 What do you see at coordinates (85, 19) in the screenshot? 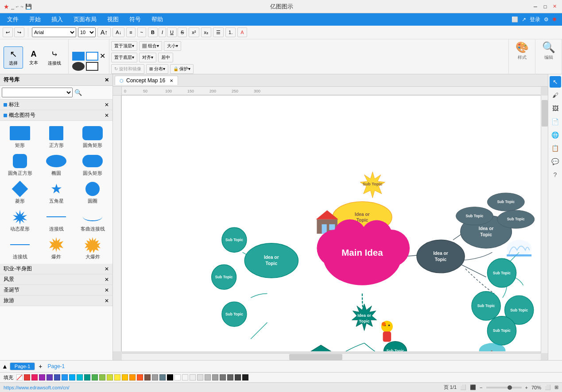
I see `menu-layout: 页面布局` at bounding box center [85, 19].